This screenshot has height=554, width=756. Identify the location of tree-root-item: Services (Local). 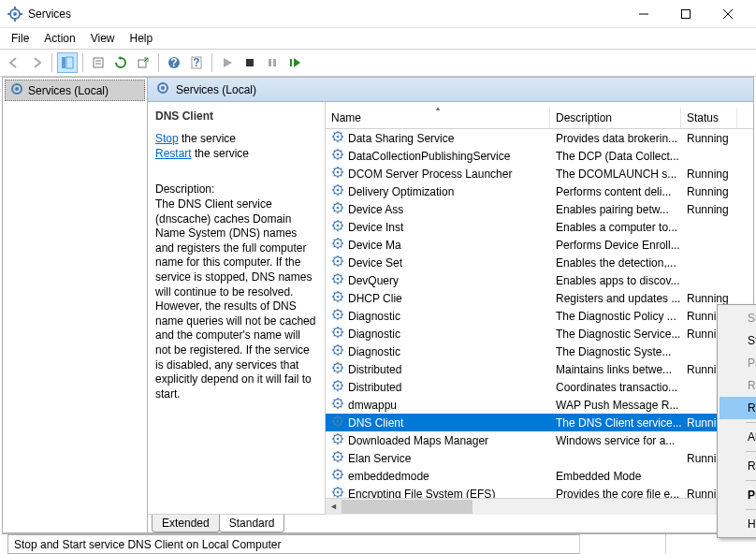
(75, 90).